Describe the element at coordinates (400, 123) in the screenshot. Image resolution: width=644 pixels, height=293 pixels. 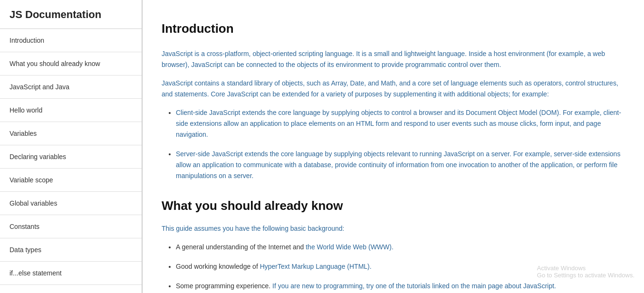
I see `section1-bullet1: Client-side JavaScript extends the core …` at that location.